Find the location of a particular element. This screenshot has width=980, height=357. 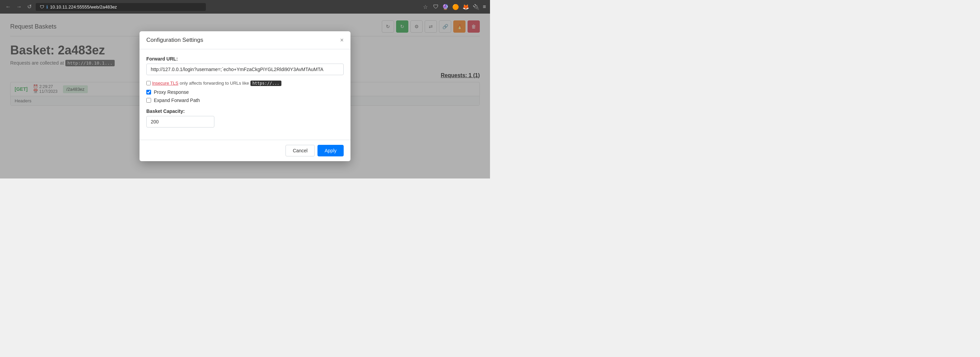

reload-button: ↺ is located at coordinates (30, 7).